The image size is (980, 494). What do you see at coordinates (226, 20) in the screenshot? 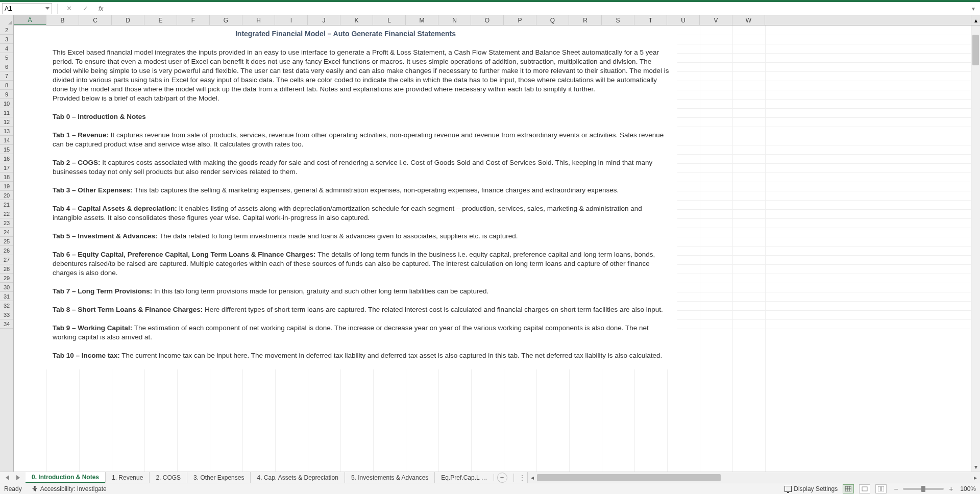
I see `column-header-g: G` at bounding box center [226, 20].